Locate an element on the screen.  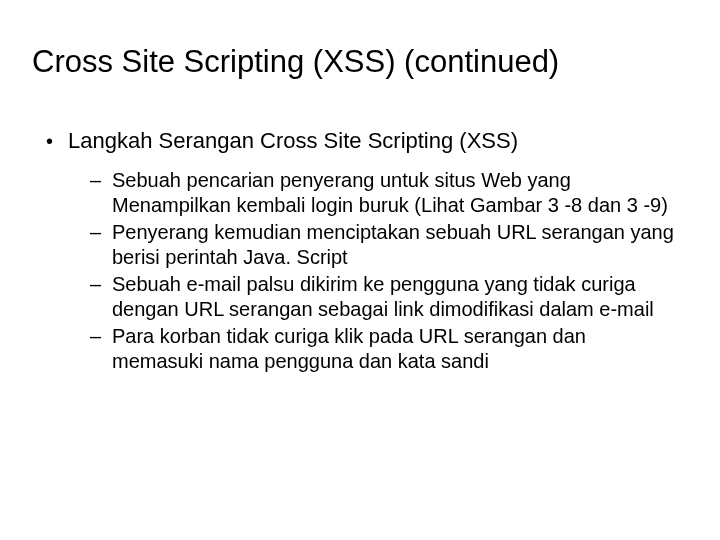
sub-text: Penyerang kemudian menciptakan sebuah UR… is located at coordinates (394, 245).